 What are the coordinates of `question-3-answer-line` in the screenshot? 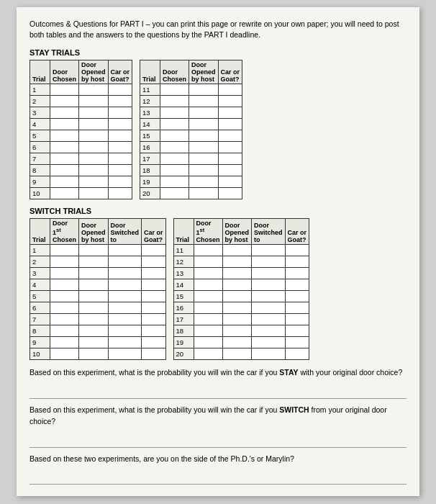 It's located at (218, 478).